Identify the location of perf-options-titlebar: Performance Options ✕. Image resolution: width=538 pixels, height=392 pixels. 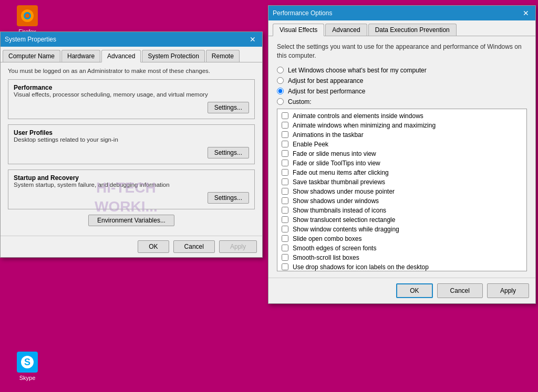
(402, 13).